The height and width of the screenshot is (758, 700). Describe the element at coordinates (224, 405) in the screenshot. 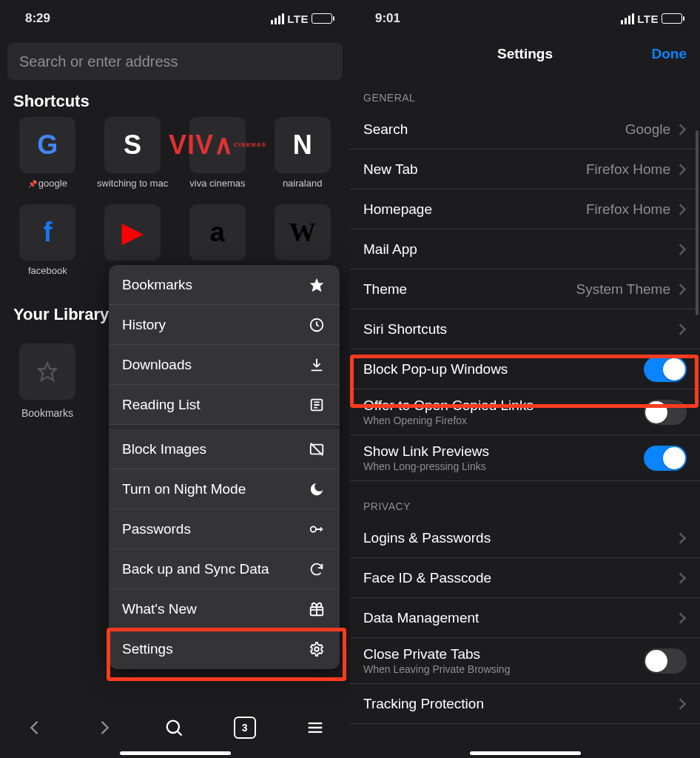

I see `menu-reading-list: Reading List` at that location.